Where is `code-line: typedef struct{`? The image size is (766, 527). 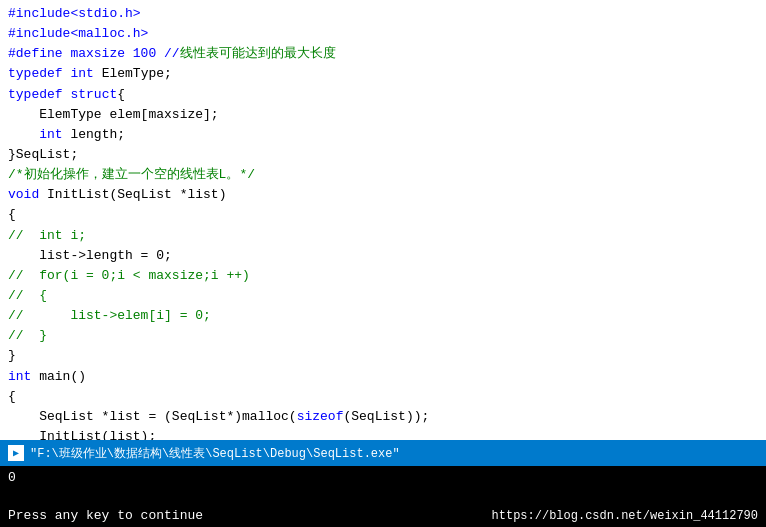
code-line: typedef struct{ is located at coordinates (383, 95).